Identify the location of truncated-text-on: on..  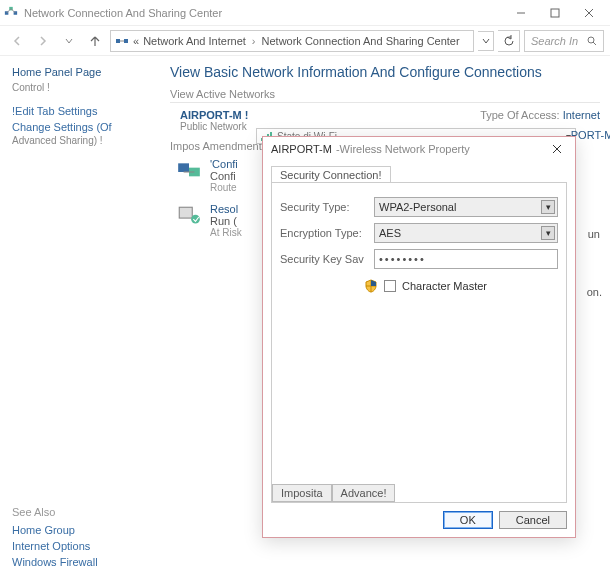
(594, 292).